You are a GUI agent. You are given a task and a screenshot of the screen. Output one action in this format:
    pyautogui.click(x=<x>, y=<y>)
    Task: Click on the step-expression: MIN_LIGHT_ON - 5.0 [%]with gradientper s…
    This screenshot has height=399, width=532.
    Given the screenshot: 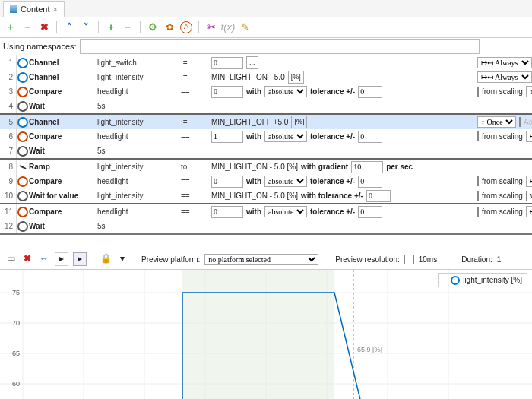 What is the action you would take?
    pyautogui.click(x=344, y=167)
    